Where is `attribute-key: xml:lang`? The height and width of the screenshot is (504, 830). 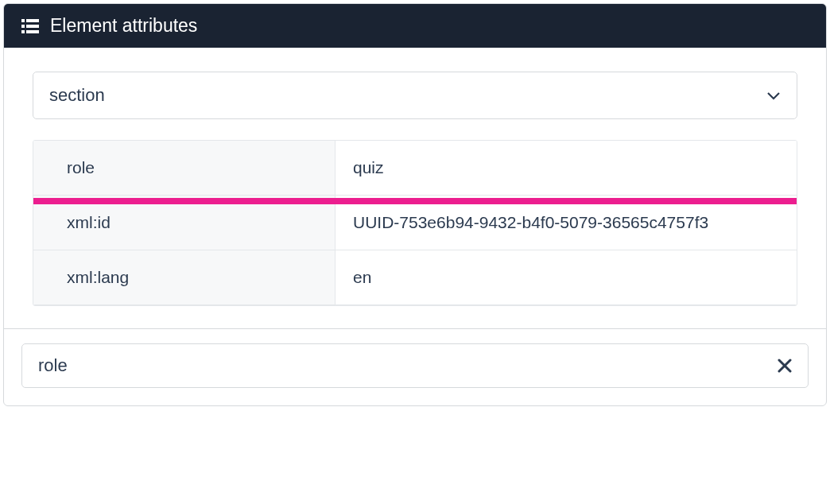 attribute-key: xml:lang is located at coordinates (184, 277).